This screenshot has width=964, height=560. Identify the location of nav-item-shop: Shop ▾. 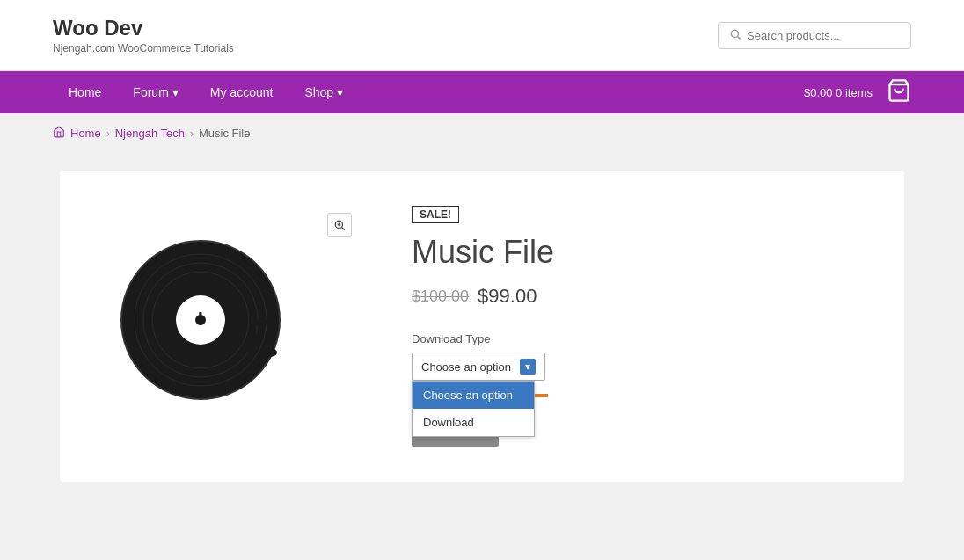
(324, 92).